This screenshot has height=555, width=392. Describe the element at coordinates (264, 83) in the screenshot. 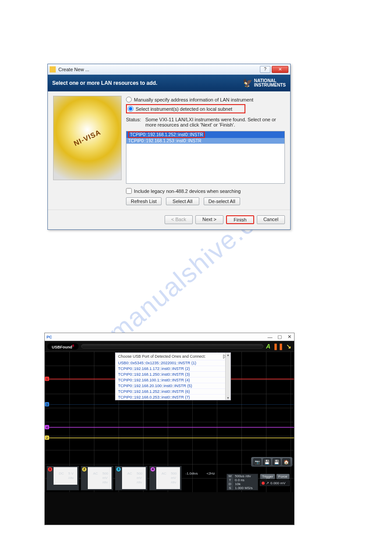

I see `ni-logo: 🦅 NATIONAL INSTRUMENTS` at that location.